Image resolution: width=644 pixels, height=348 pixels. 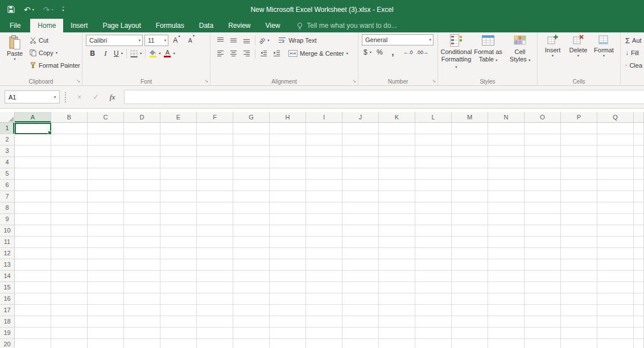 I want to click on cell-K20, so click(x=397, y=343).